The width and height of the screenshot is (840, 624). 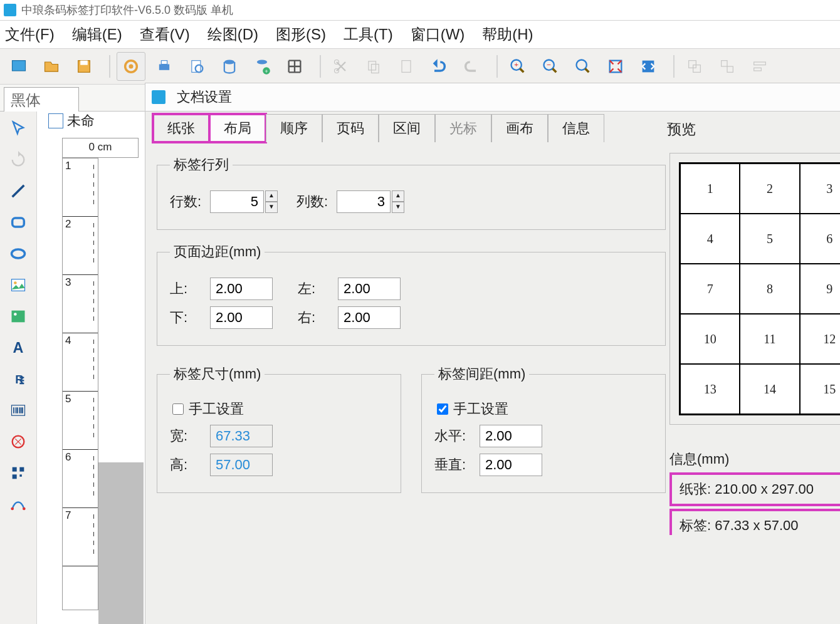 I want to click on info-box: 信息(mm) 纸张: 210.00 x 297.00 标签: 67.33 x 5…, so click(x=755, y=492).